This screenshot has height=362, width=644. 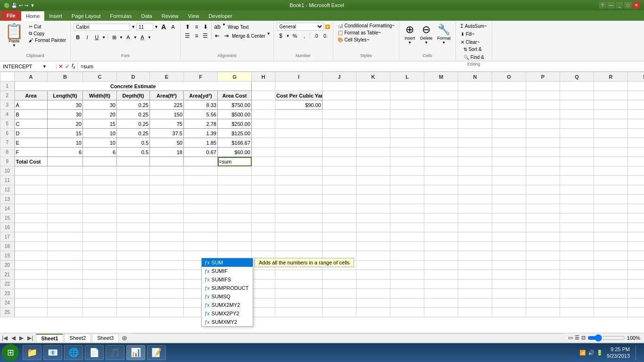 I want to click on cell-G4: $500.00, so click(x=235, y=115).